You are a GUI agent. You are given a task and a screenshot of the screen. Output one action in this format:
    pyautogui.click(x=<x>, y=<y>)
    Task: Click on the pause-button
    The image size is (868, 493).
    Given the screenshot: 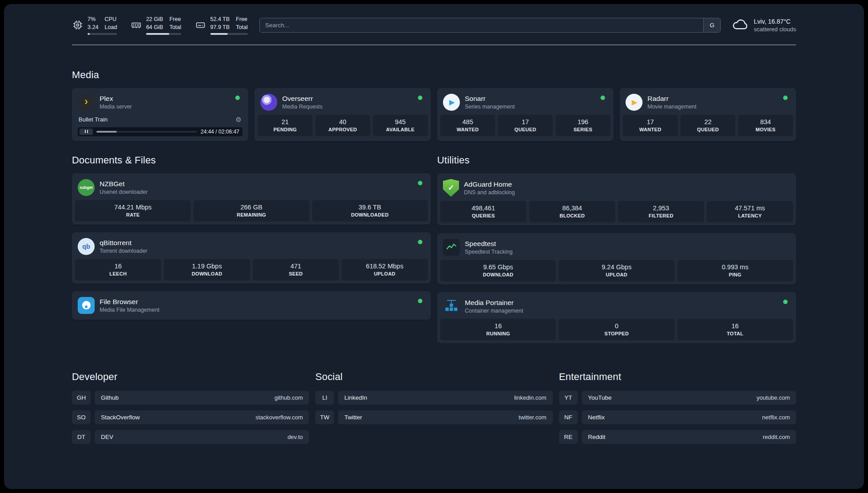 What is the action you would take?
    pyautogui.click(x=86, y=132)
    